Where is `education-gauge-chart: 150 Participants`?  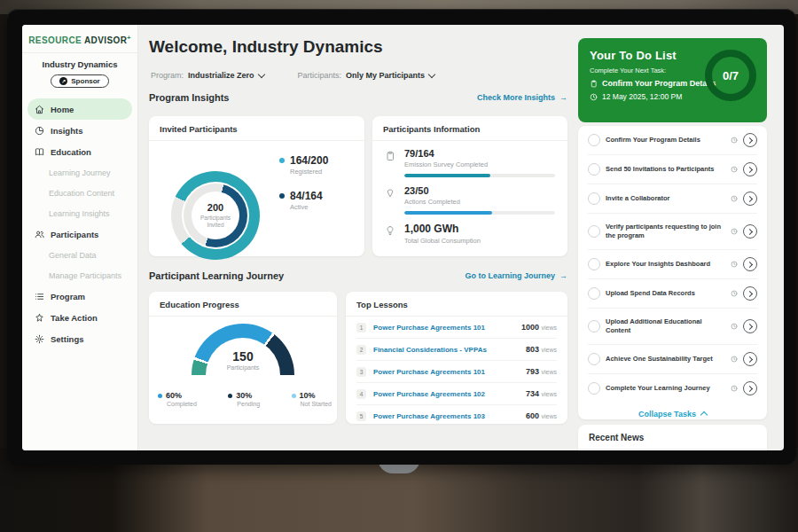
education-gauge-chart: 150 Participants is located at coordinates (243, 349).